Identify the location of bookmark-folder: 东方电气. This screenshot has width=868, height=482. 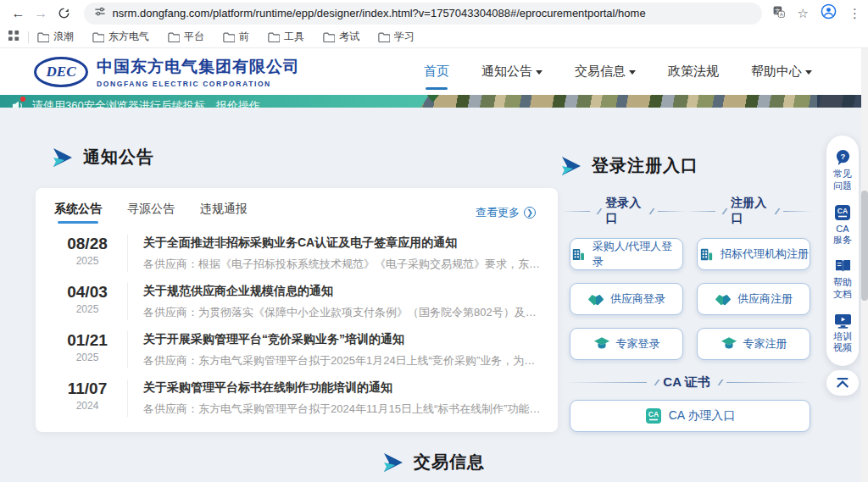
(120, 37).